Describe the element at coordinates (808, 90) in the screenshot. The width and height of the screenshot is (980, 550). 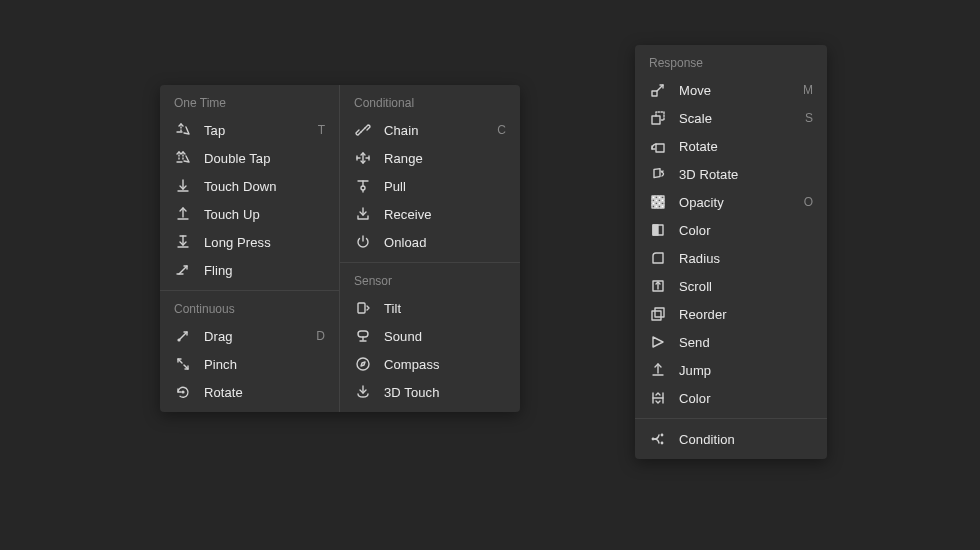
I see `item-shortcut: M` at that location.